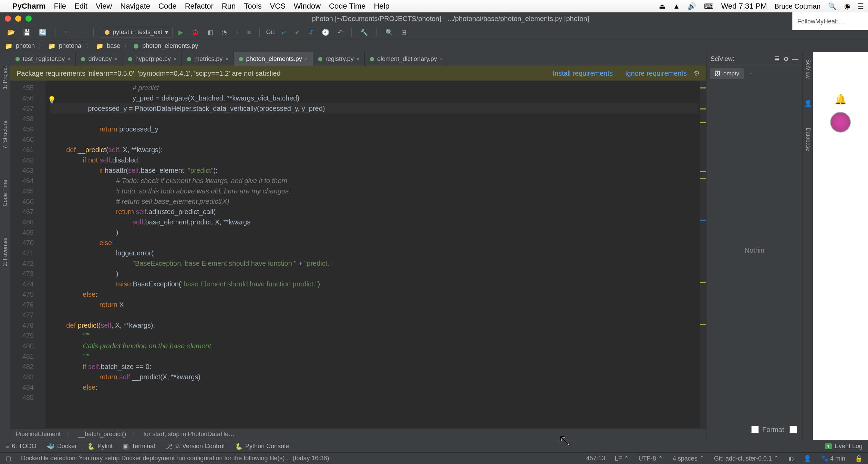  What do you see at coordinates (29, 6) in the screenshot?
I see `app-name: PyCharm` at bounding box center [29, 6].